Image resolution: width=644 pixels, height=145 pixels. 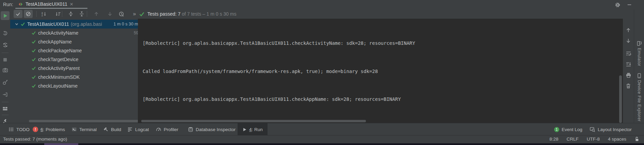 What do you see at coordinates (254, 121) in the screenshot?
I see `console-horizontal-scrollbar` at bounding box center [254, 121].